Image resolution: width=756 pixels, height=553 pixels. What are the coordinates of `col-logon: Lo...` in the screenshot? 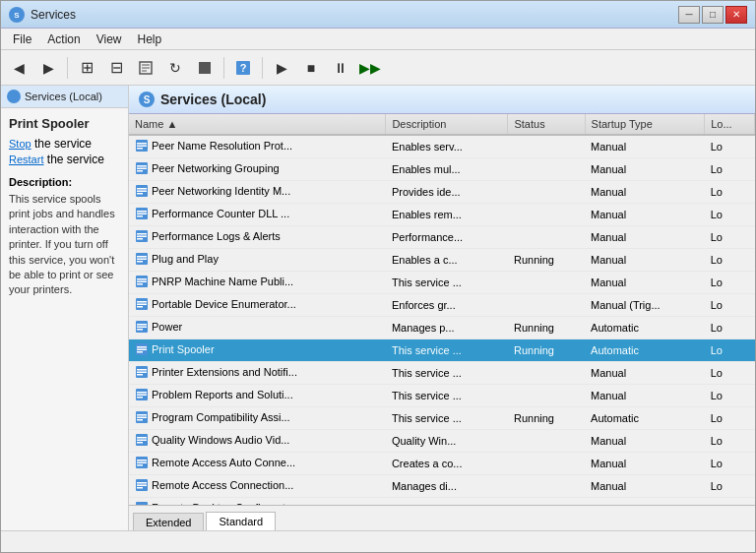 It's located at (730, 124).